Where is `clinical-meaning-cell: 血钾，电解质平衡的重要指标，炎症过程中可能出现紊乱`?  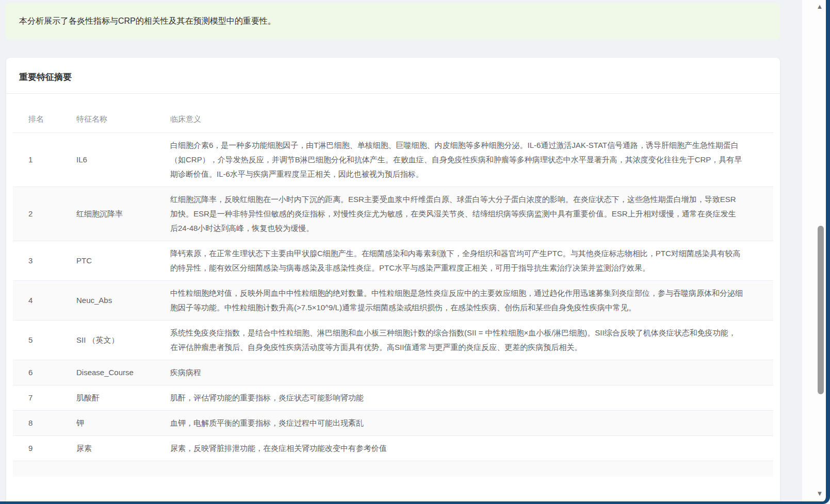 clinical-meaning-cell: 血钾，电解质平衡的重要指标，炎症过程中可能出现紊乱 is located at coordinates (471, 424).